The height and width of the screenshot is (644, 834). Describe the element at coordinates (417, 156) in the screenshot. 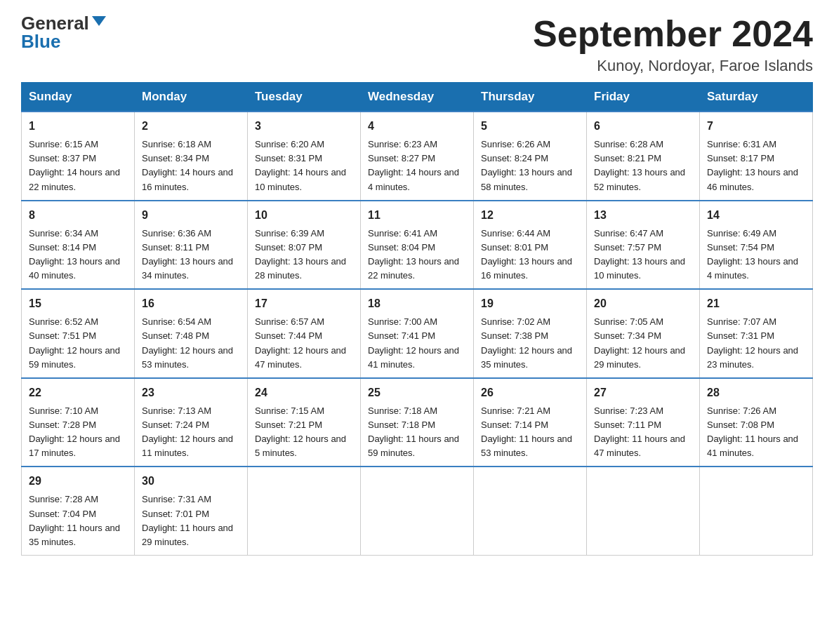

I see `calendar-cell: 4Sunrise: 6:23 AMSunset: 8:27 PMDaylight…` at that location.